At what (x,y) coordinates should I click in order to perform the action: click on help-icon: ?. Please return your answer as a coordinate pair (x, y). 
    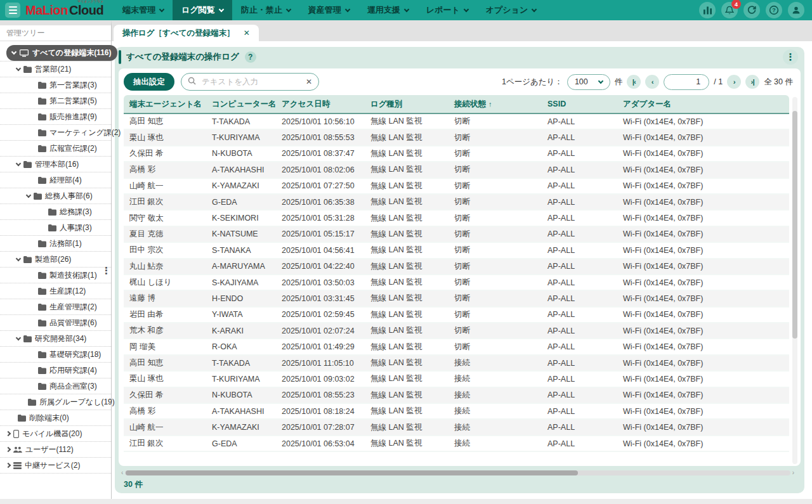
    Looking at the image, I should click on (774, 10).